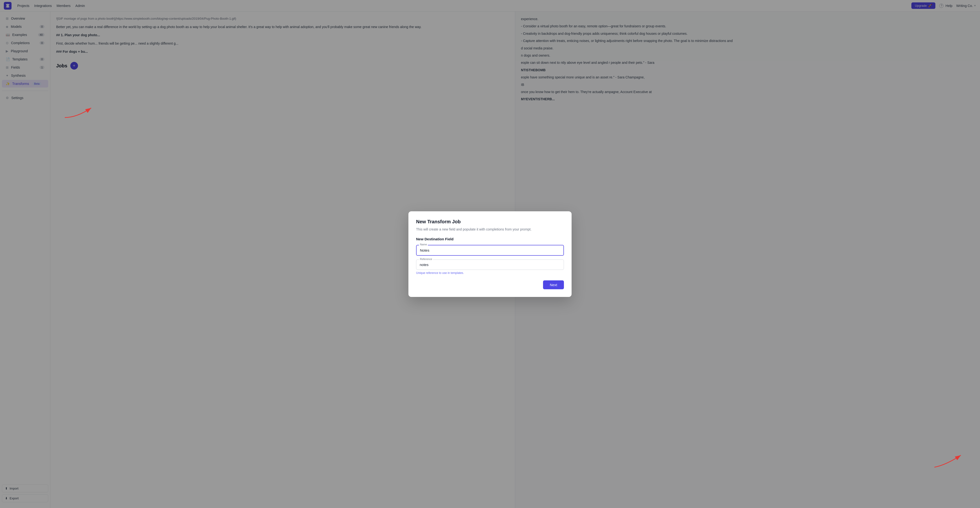 The height and width of the screenshot is (508, 980). I want to click on modal-description: This will create a new field and populat…, so click(490, 229).